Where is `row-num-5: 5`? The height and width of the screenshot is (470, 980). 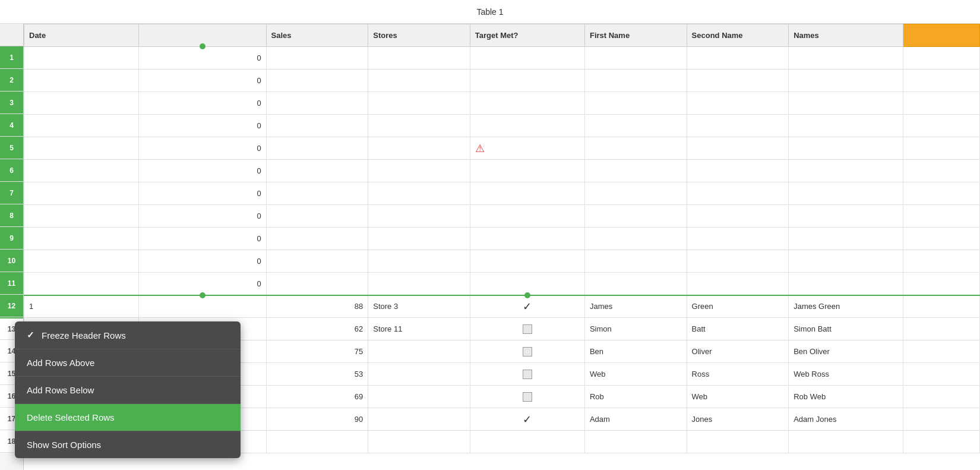 row-num-5: 5 is located at coordinates (12, 148).